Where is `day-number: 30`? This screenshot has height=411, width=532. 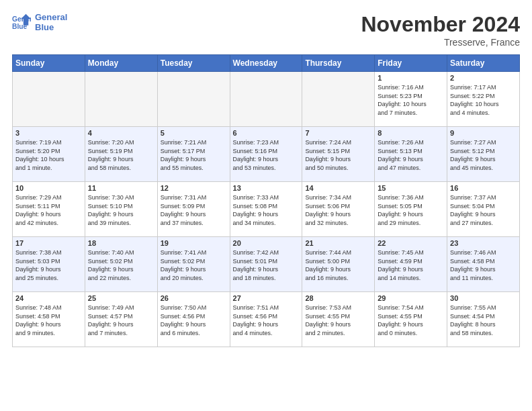
day-number: 30 is located at coordinates (484, 298).